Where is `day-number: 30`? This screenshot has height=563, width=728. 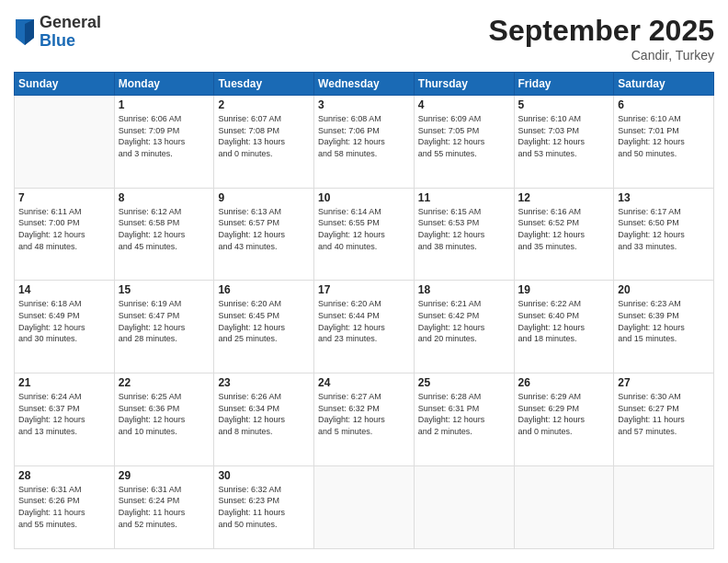
day-number: 30 is located at coordinates (264, 476).